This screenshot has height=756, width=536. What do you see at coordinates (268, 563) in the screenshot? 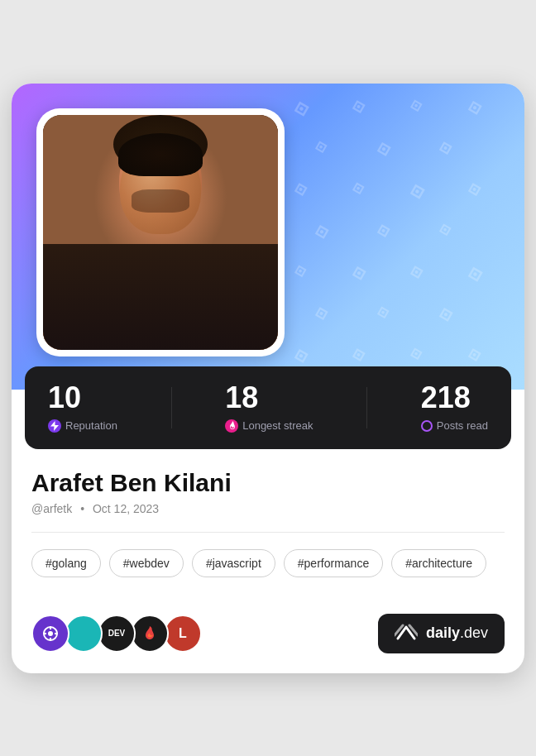
I see `tags-section: #golang #webdev #javascript #performance…` at bounding box center [268, 563].